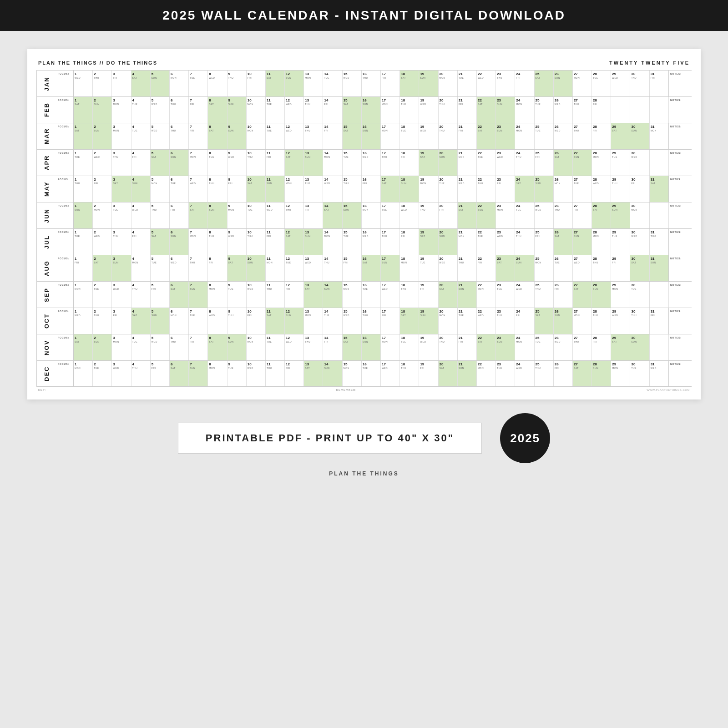 The image size is (728, 728). What do you see at coordinates (141, 189) in the screenshot?
I see `day-cell: 4SUN` at bounding box center [141, 189].